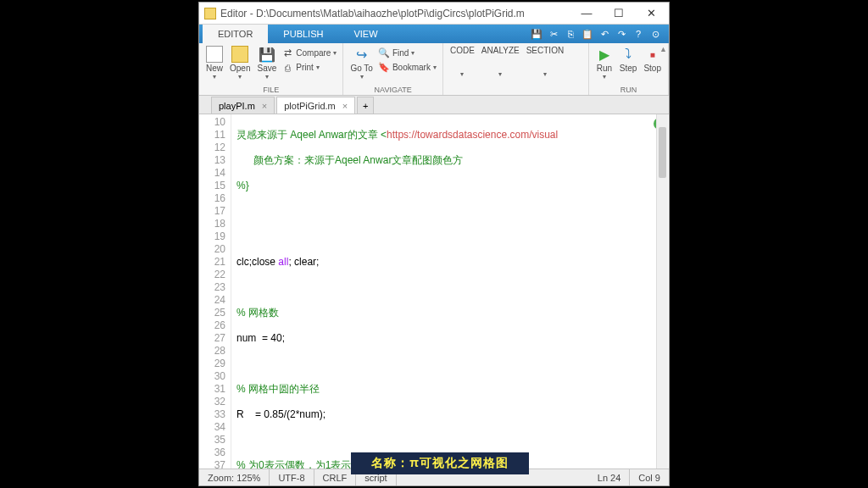 The image size is (868, 488). What do you see at coordinates (500, 62) in the screenshot?
I see `analyze-dropdown: ANALYZE▾` at bounding box center [500, 62].